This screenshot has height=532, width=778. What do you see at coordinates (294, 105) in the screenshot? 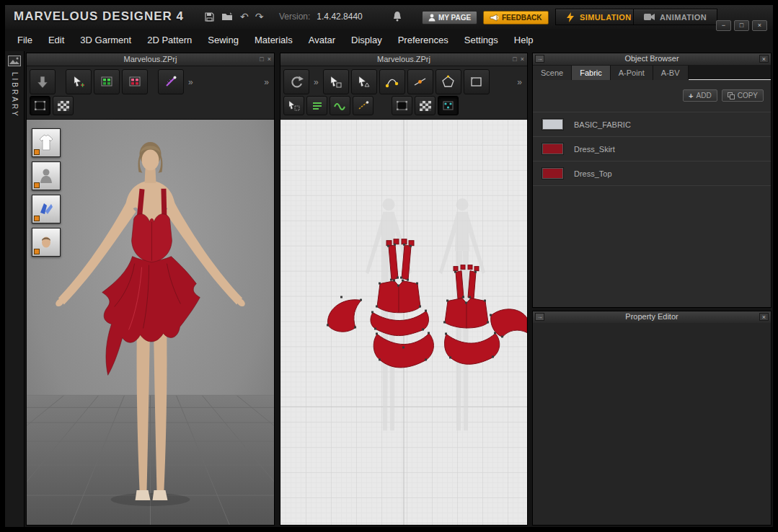
I see `move-pattern-toggle` at bounding box center [294, 105].